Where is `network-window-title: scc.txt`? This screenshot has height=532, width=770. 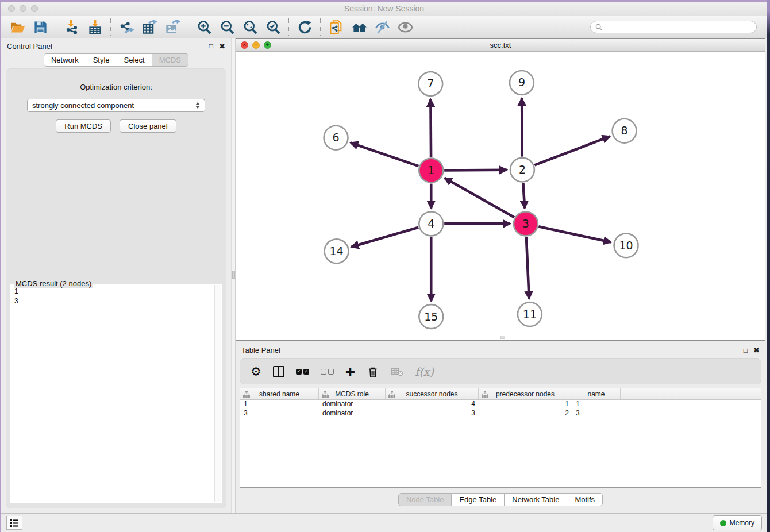
network-window-title: scc.txt is located at coordinates (500, 45).